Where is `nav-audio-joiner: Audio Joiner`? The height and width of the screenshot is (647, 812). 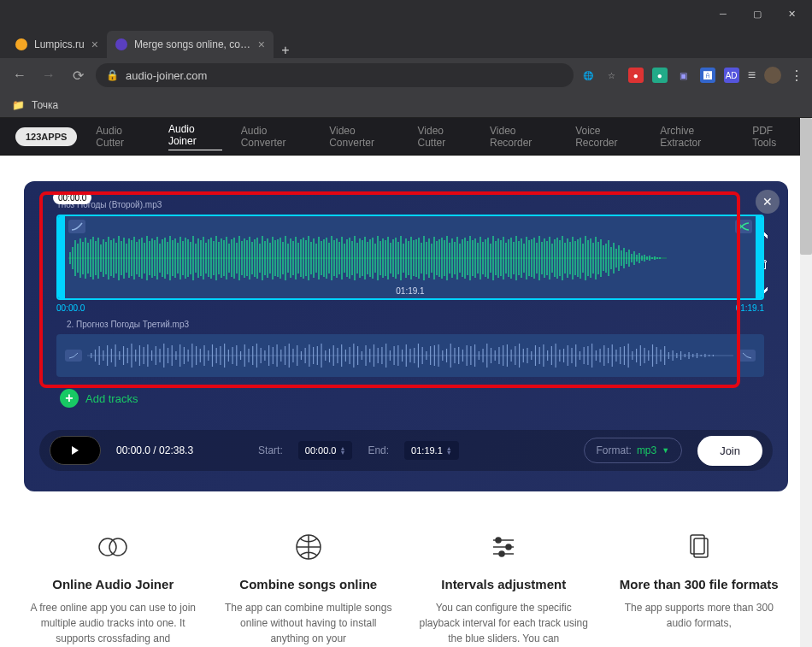 nav-audio-joiner: Audio Joiner is located at coordinates (195, 137).